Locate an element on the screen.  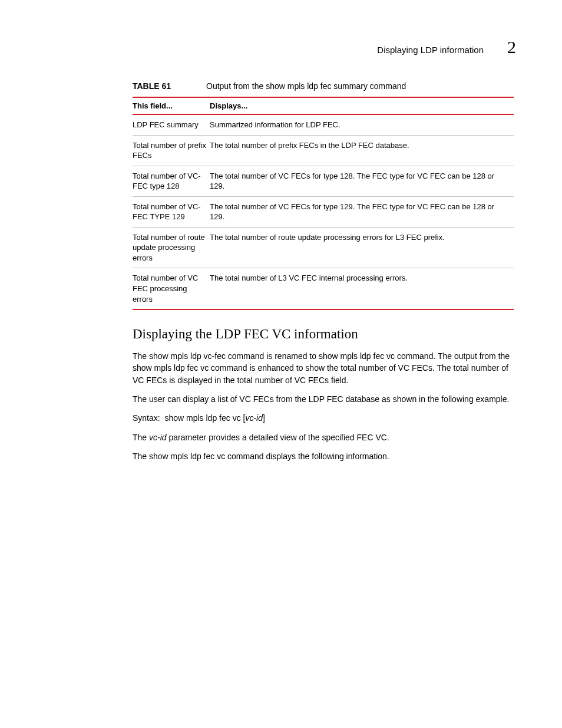
body-paragraph: The user can display a list of VC FECs f… is located at coordinates (323, 399).